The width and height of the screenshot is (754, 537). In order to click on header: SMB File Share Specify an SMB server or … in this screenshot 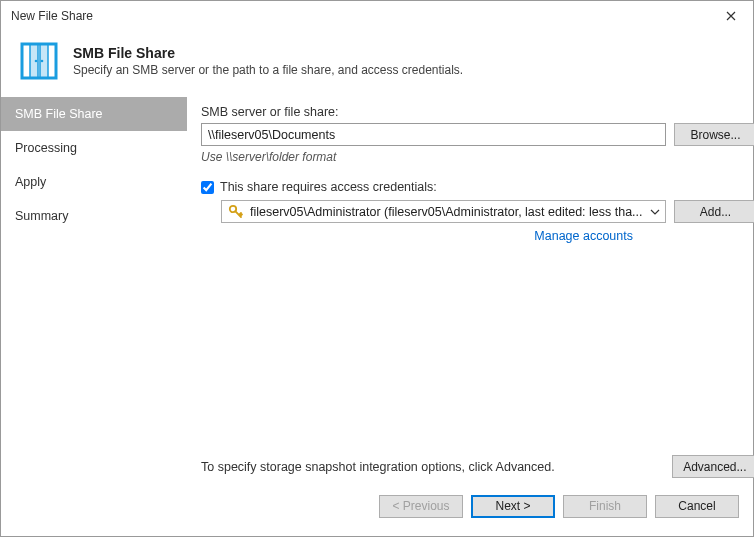, I will do `click(377, 64)`.